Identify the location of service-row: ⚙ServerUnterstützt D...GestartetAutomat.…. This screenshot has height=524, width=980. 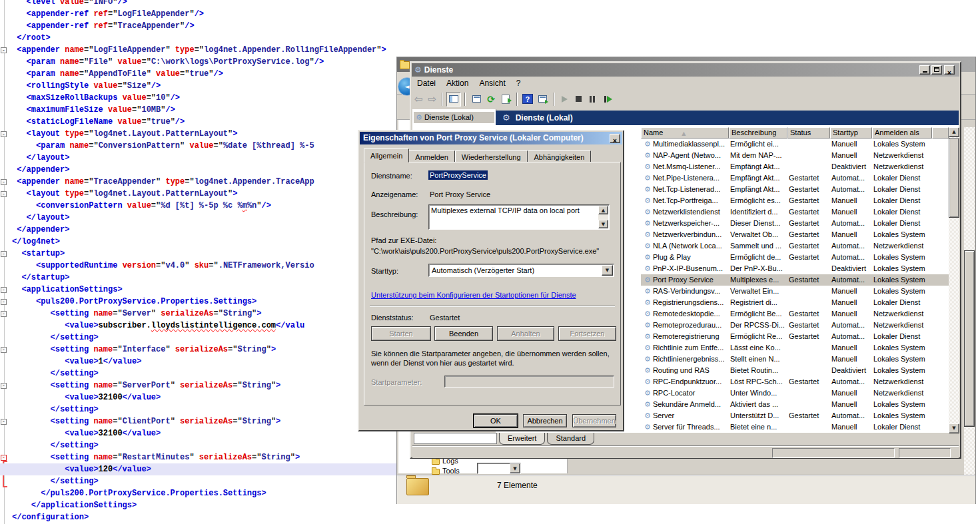
(795, 415).